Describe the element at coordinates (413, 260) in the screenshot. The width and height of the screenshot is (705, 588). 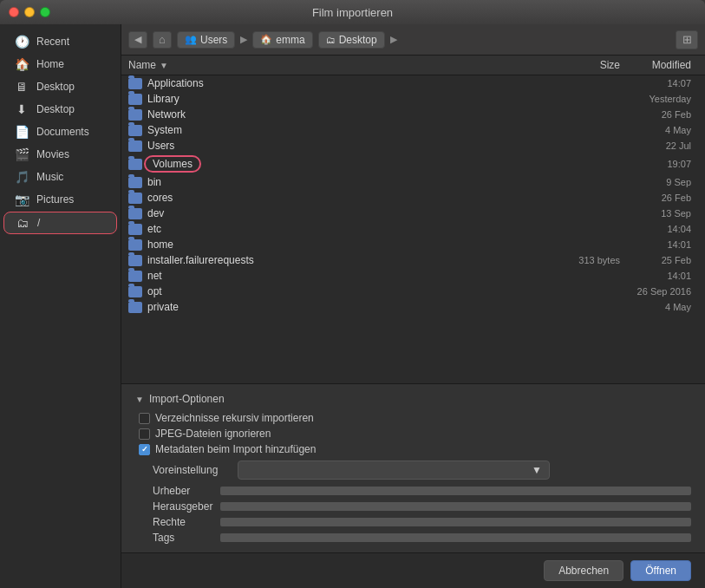
I see `table-row: installer.failurerequests 313 bytes 25 F…` at that location.